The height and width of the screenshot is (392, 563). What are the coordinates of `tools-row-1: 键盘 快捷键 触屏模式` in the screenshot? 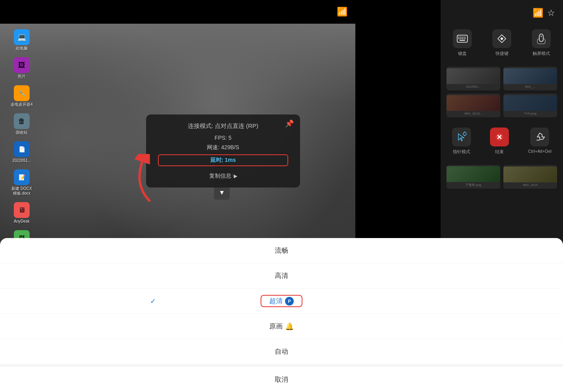 It's located at (502, 43).